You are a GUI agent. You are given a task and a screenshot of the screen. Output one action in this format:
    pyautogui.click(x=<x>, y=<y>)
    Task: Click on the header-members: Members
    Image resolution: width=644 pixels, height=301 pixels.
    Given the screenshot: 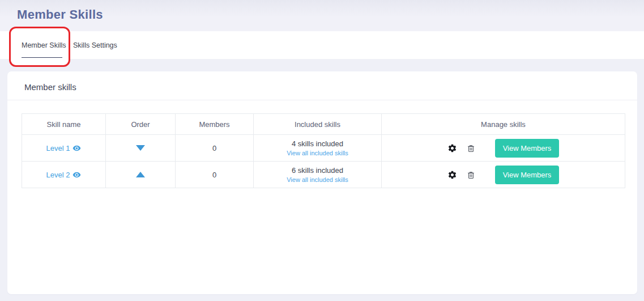 What is the action you would take?
    pyautogui.click(x=215, y=125)
    